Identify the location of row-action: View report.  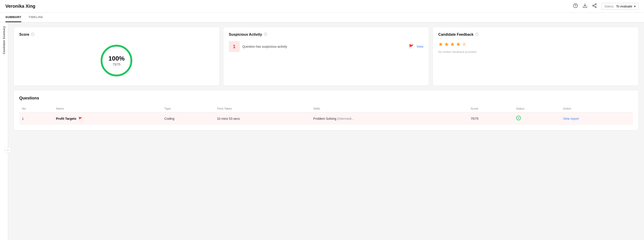
(596, 119).